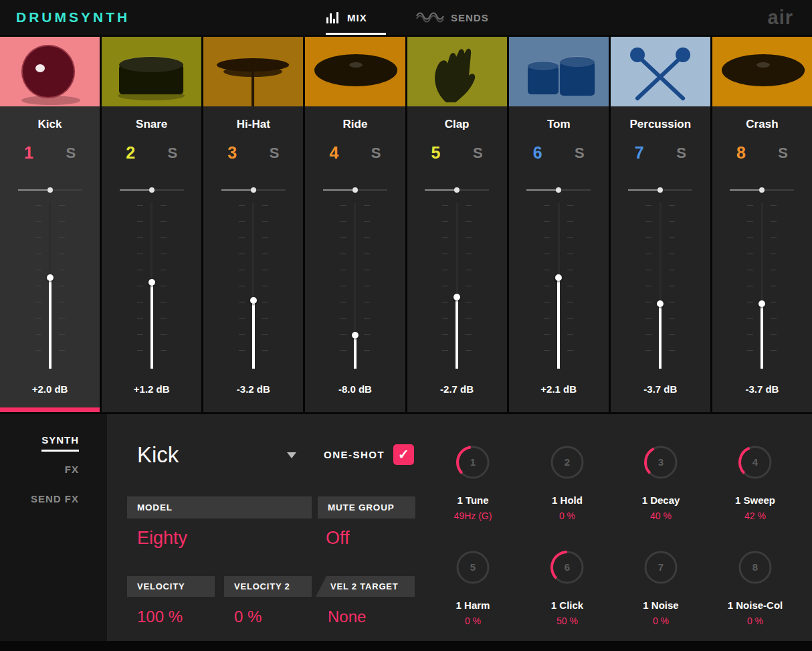  Describe the element at coordinates (365, 586) in the screenshot. I see `vel2-target-field: VEL 2 TARGET` at that location.